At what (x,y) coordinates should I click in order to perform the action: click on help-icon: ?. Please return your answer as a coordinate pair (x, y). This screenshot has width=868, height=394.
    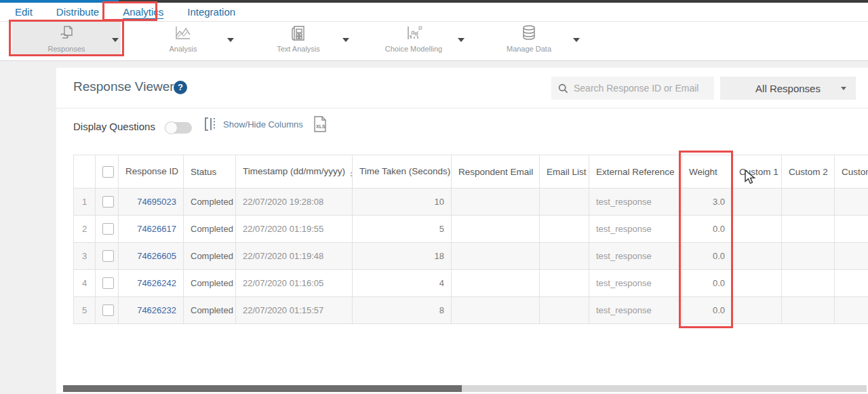
    Looking at the image, I should click on (180, 87).